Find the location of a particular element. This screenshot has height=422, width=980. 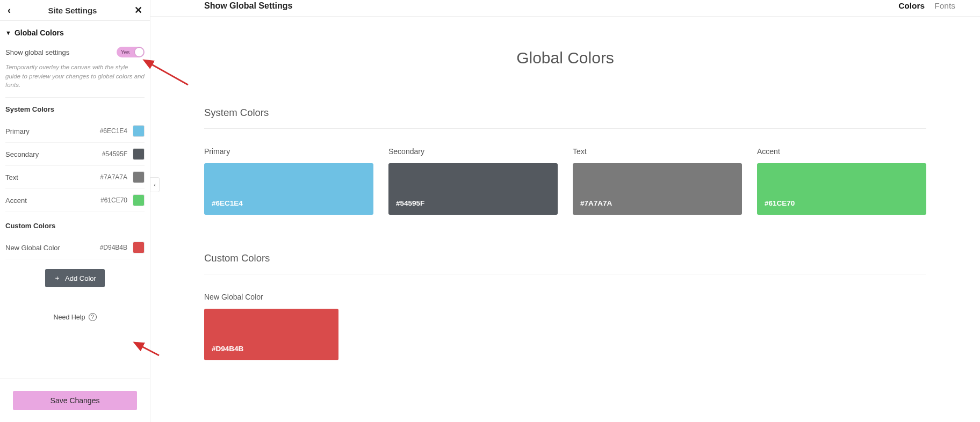

card-swatch: #61CE70 is located at coordinates (841, 189).